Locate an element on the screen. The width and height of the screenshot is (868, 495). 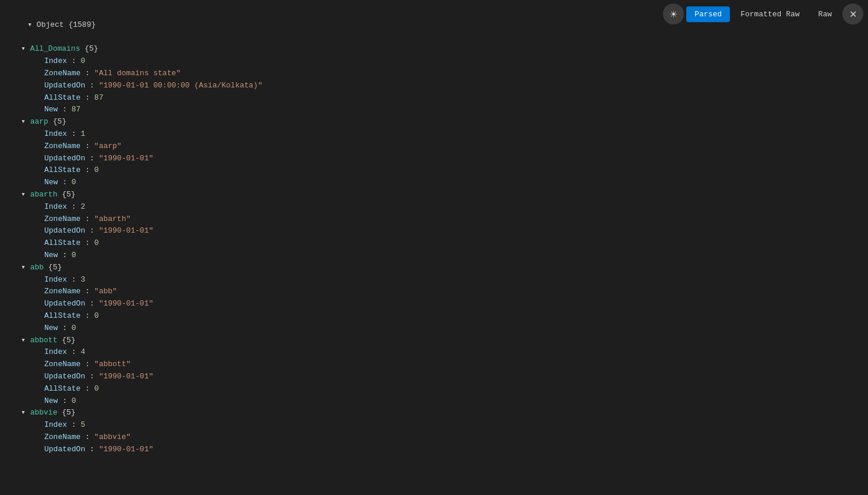
field-value-aarp-New: 0 is located at coordinates (74, 182).